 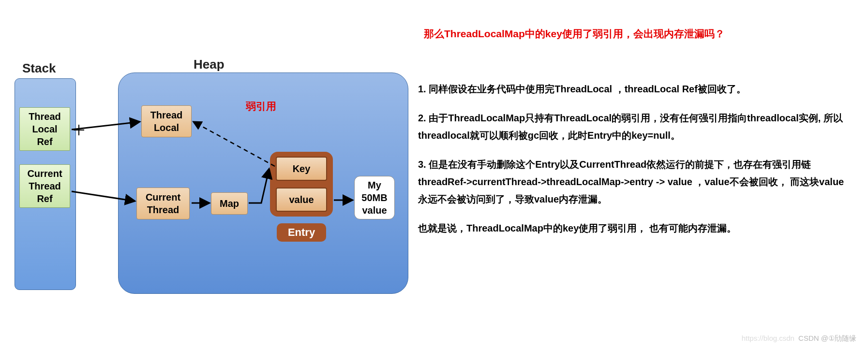 What do you see at coordinates (301, 232) in the screenshot?
I see `entry-label: Entry` at bounding box center [301, 232].